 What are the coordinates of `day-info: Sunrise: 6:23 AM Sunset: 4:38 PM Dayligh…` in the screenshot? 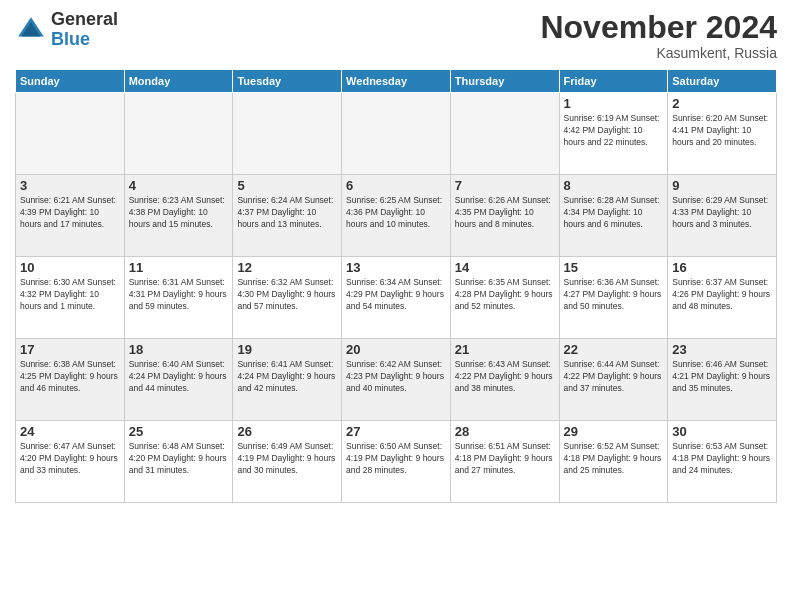 It's located at (179, 213).